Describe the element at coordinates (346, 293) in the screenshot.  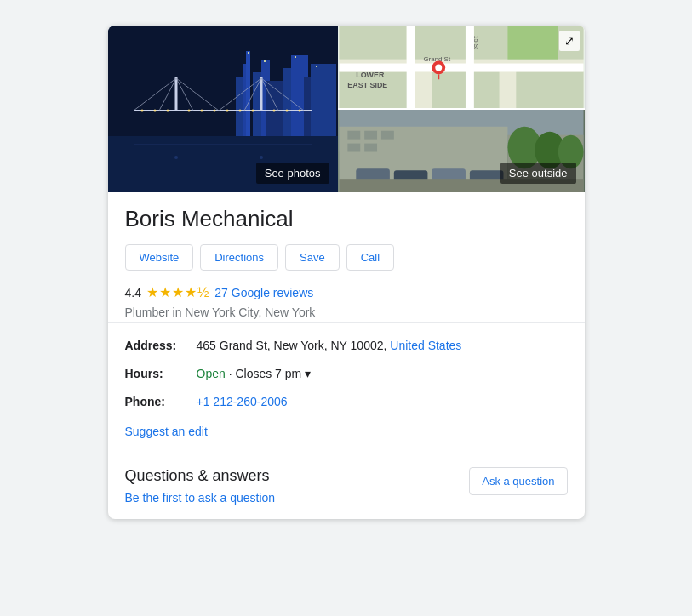
I see `rating-row: 4.4 ★★★★½ 27 Google reviews` at that location.